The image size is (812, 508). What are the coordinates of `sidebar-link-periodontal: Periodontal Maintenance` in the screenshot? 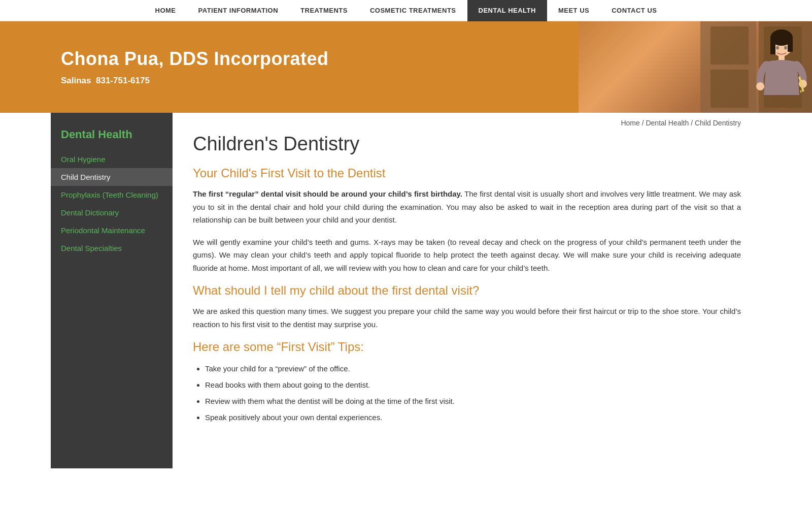 It's located at (112, 231).